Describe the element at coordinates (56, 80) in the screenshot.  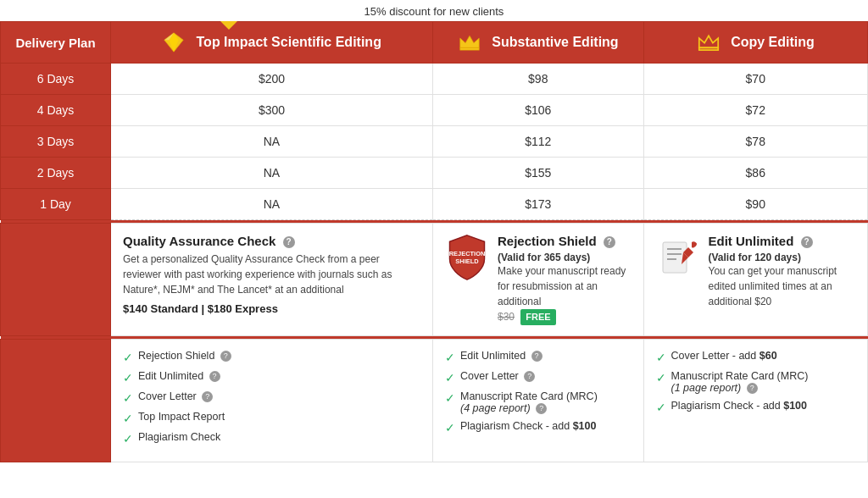
I see `plan-6days: 6 Days` at that location.